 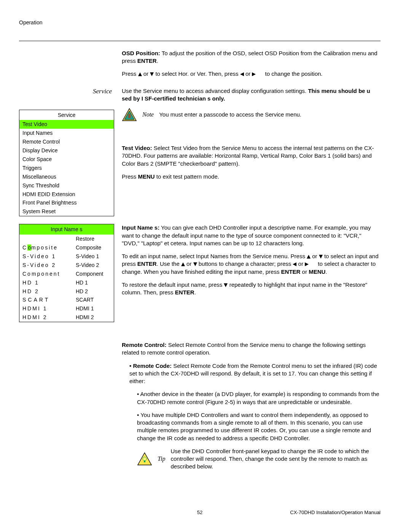 I want to click on osd-position-paragraph: OSD Position: To adjust the position of …, so click(x=251, y=57).